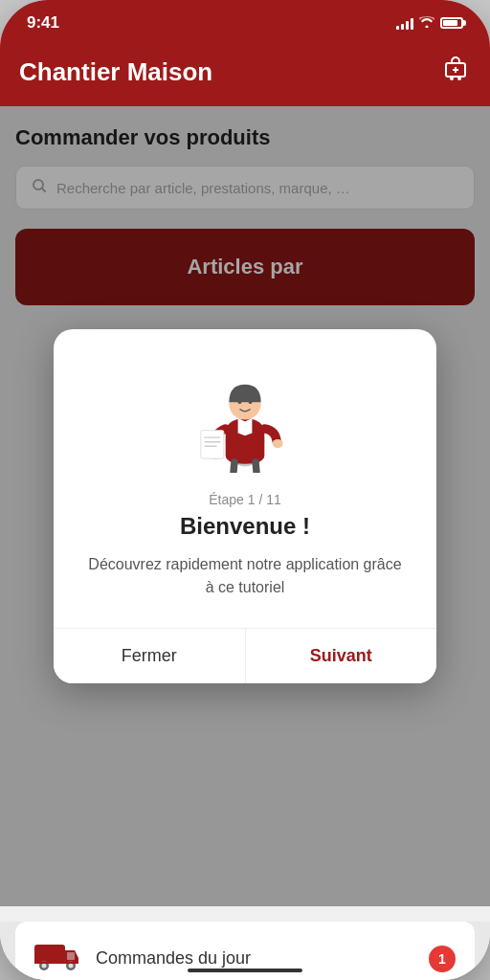 This screenshot has width=490, height=980. What do you see at coordinates (245, 970) in the screenshot?
I see `home-indicator` at bounding box center [245, 970].